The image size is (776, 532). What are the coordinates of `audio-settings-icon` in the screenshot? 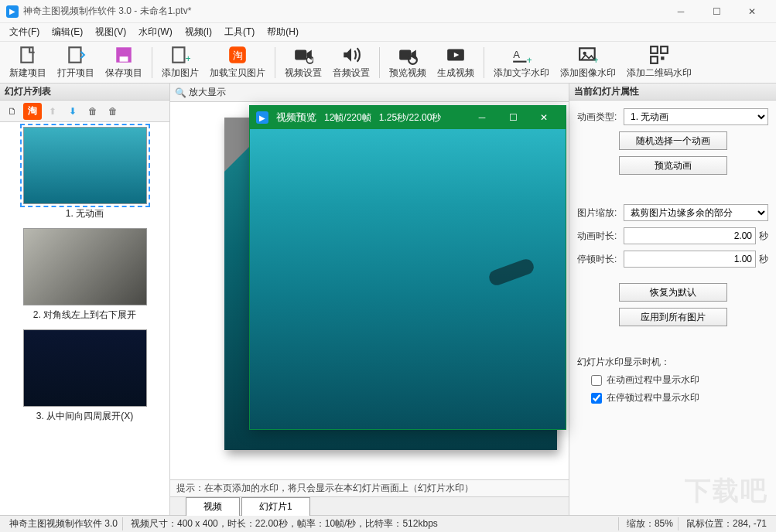 It's located at (351, 55).